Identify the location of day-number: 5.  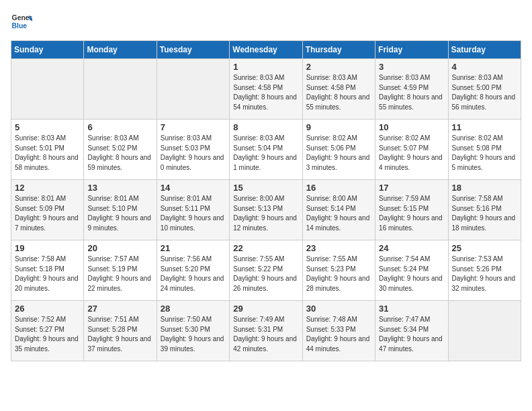
(47, 128).